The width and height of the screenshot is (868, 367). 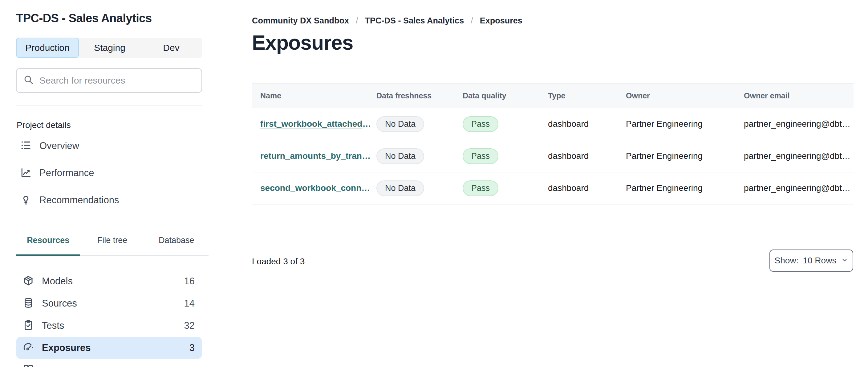 What do you see at coordinates (844, 260) in the screenshot?
I see `chevron-down-icon` at bounding box center [844, 260].